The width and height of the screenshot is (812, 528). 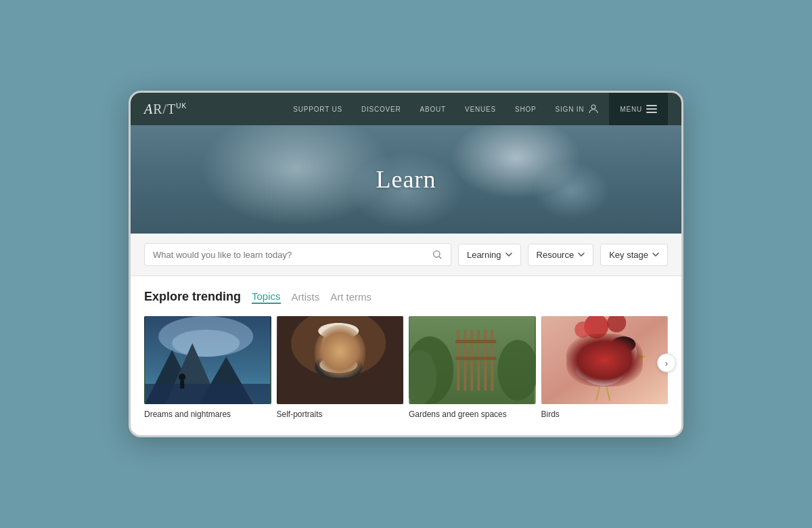 I want to click on learning-filter-dropdown: Learning, so click(x=490, y=255).